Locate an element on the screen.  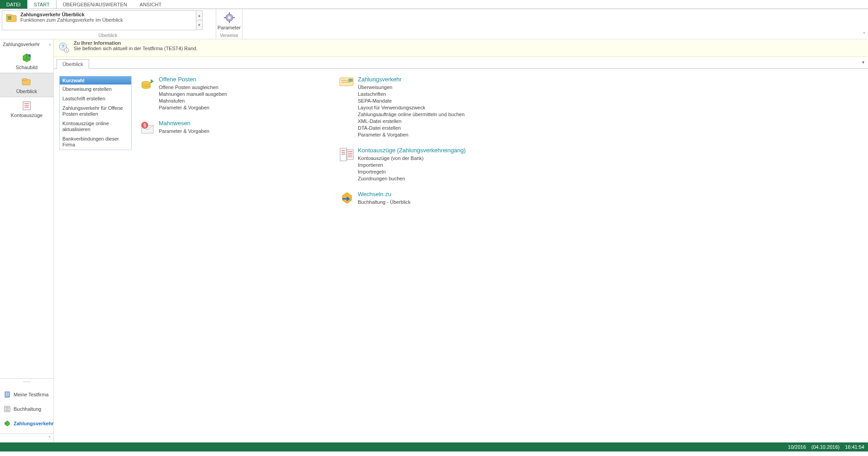
status-date: (04.10.2016) is located at coordinates (825, 447).